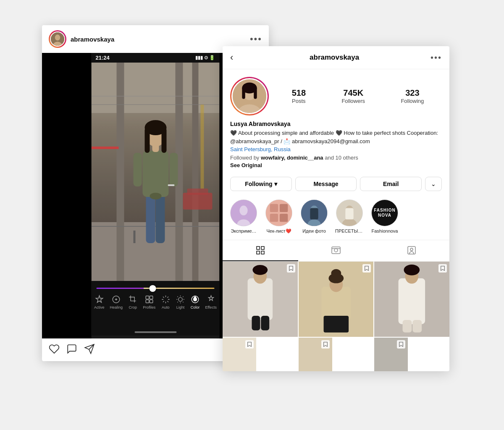 Image resolution: width=504 pixels, height=430 pixels. I want to click on edit-tool-profiles: Profiles, so click(149, 312).